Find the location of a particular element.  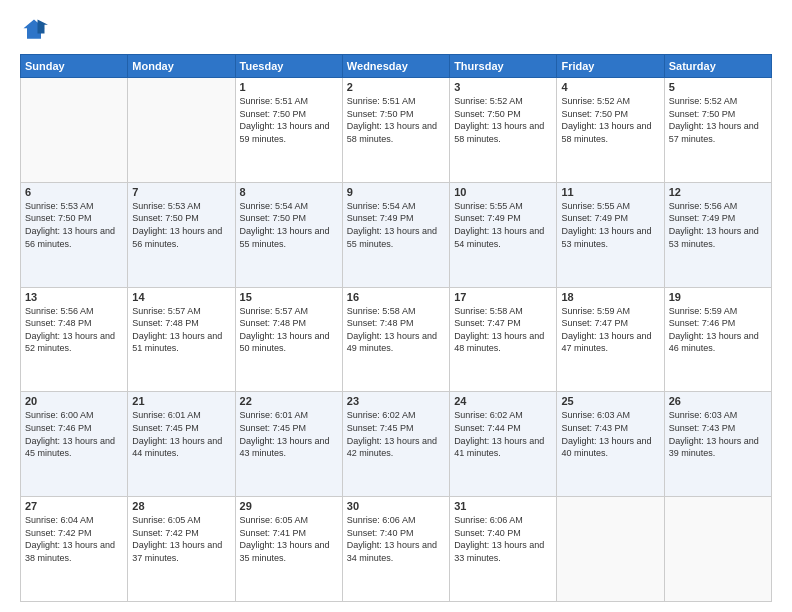

calendar-cell: 28Sunrise: 6:05 AMSunset: 7:42 PMDayligh… is located at coordinates (182, 550).